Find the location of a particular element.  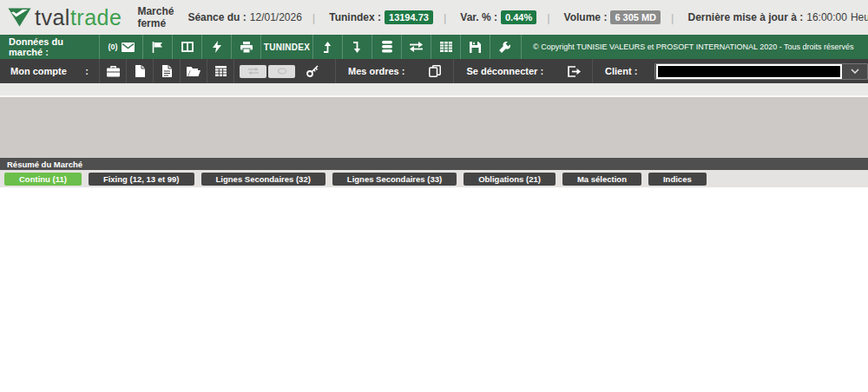

wrench-icon is located at coordinates (505, 47).